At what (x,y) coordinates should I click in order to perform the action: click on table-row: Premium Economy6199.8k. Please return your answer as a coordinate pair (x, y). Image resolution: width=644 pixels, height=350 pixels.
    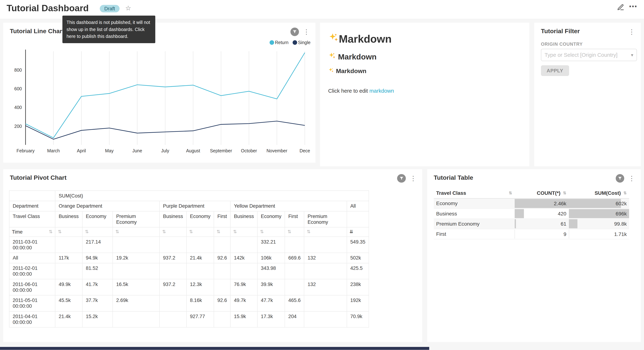
    Looking at the image, I should click on (532, 224).